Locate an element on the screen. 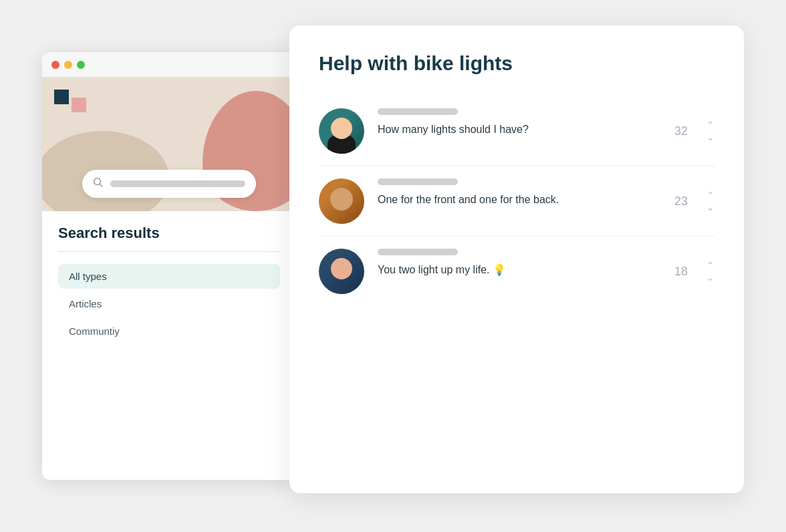  search-input-mock is located at coordinates (178, 184).